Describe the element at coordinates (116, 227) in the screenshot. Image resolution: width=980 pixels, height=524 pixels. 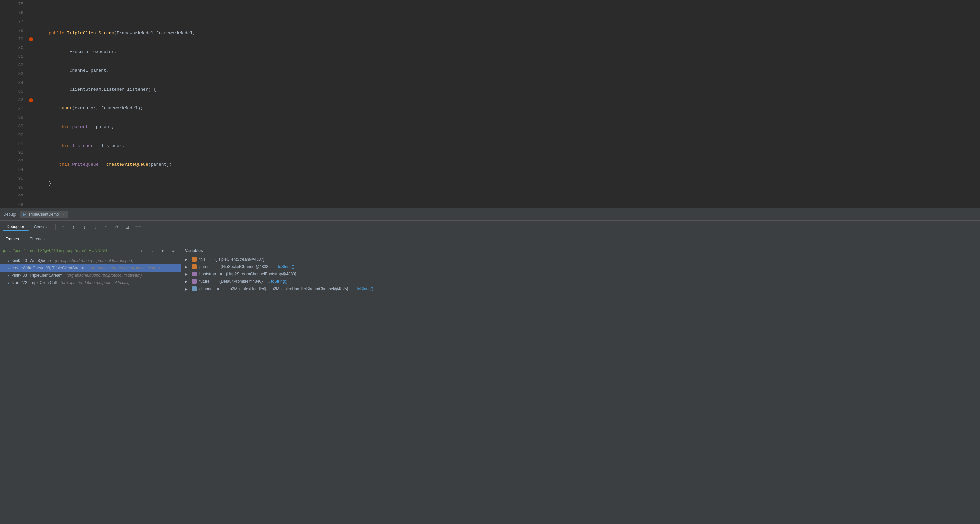
I see `toolbar-btn-reload: ⟳` at that location.